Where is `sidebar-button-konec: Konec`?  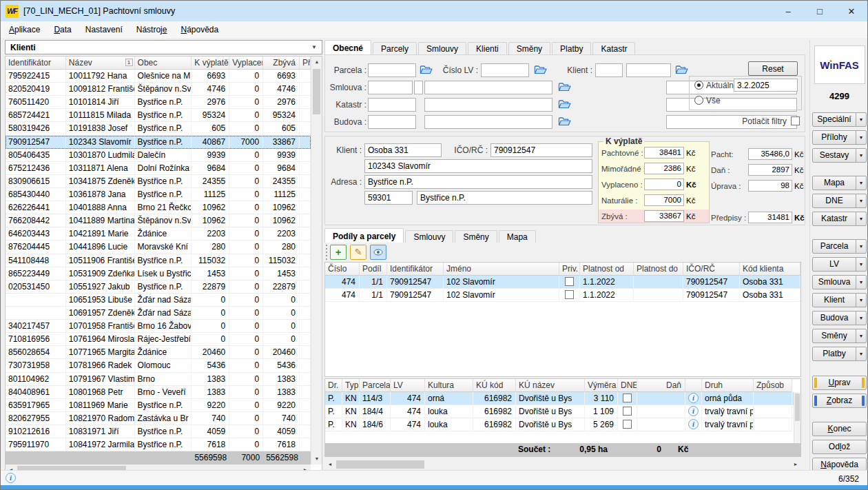
sidebar-button-konec: Konec is located at coordinates (839, 429).